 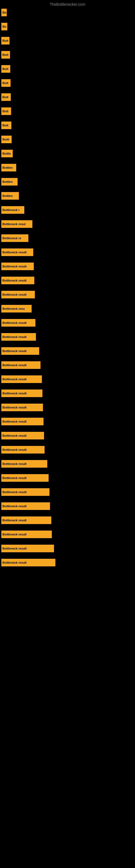 I want to click on bar-row: Bottleneck re, so click(x=68, y=238).